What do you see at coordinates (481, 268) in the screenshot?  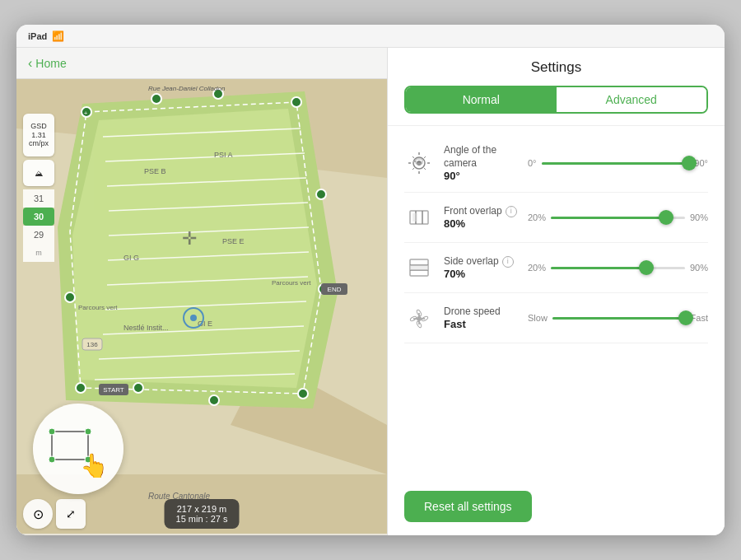 I see `side-overlap-label-area: Side overlap i 70%` at bounding box center [481, 268].